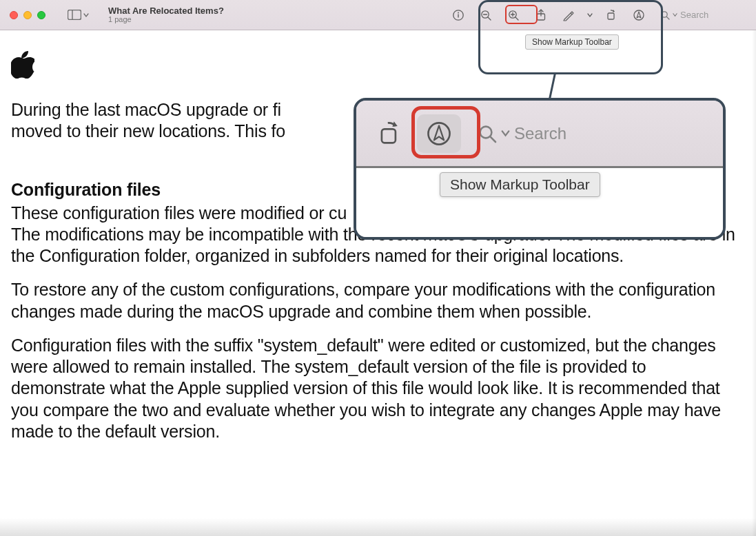 The image size is (756, 536). I want to click on annotation-zoom-panel: Search Show Markup Toolbar, so click(540, 169).